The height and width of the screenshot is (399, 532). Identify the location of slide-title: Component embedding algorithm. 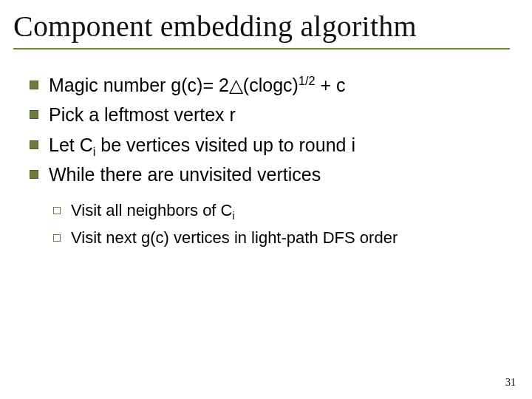
(262, 27).